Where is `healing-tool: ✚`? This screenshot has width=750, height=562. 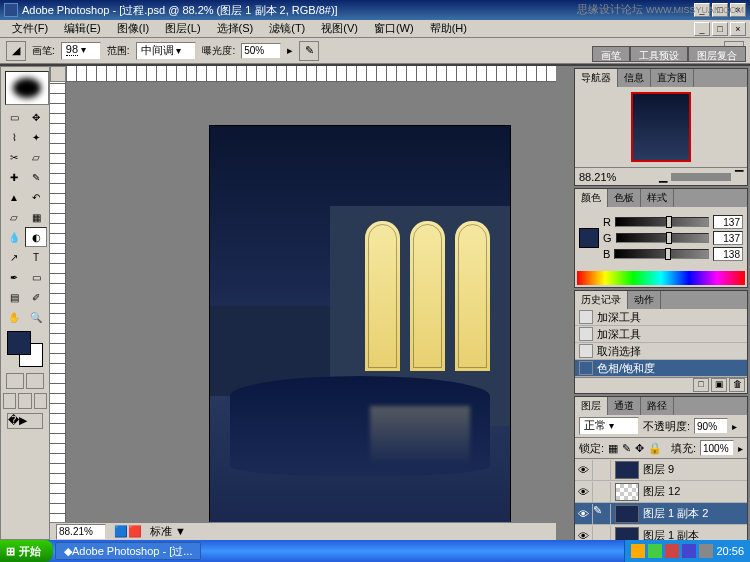
healing-tool: ✚ is located at coordinates (14, 177).